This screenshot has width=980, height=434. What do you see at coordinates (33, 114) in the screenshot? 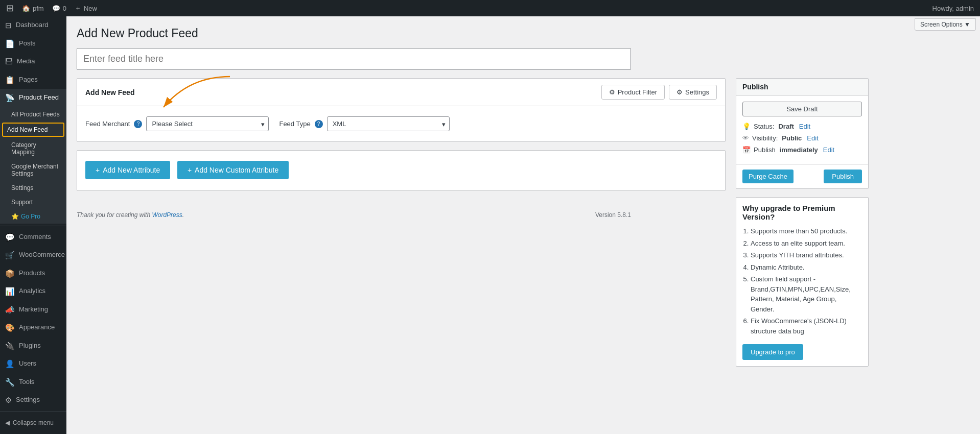
I see `sub-all-product-feeds: All Product Feeds` at bounding box center [33, 114].